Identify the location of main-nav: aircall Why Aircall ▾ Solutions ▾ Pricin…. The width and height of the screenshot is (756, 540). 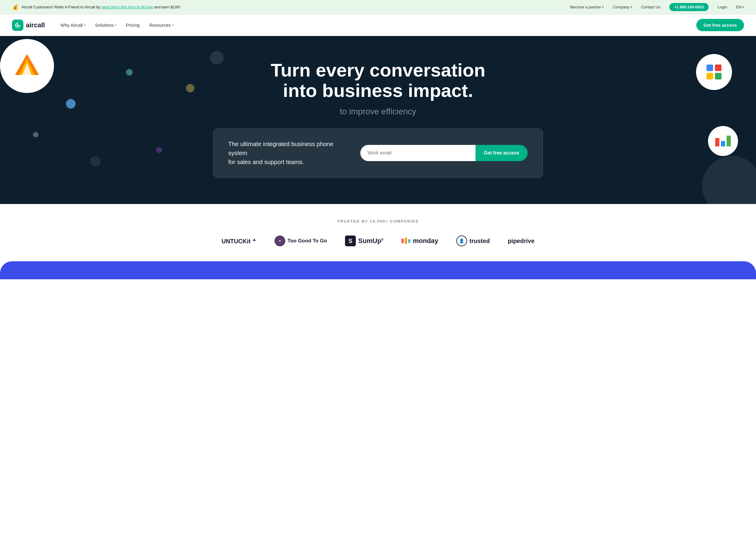
(378, 25).